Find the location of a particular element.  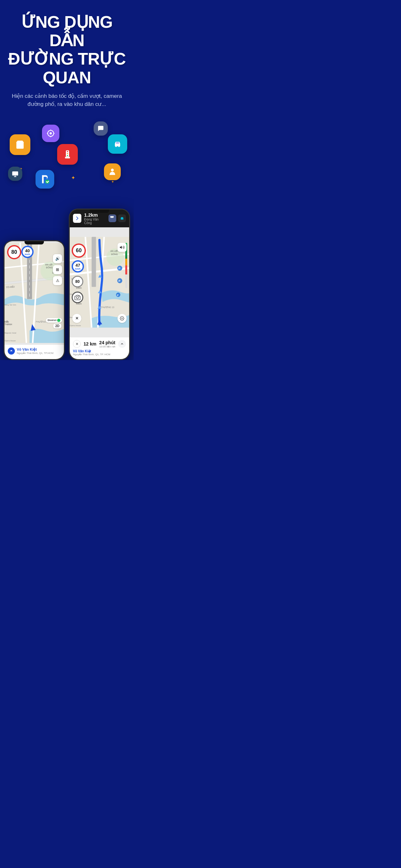

camera-warning-badge is located at coordinates (78, 297).